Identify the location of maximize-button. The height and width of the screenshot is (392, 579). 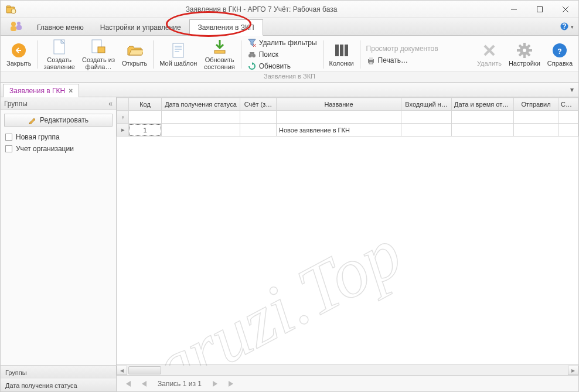
(540, 9).